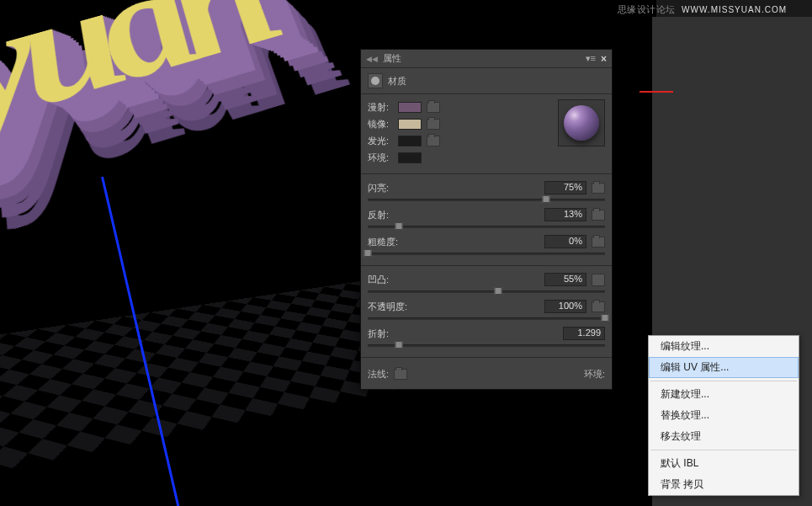  What do you see at coordinates (486, 200) in the screenshot?
I see `shine-slider` at bounding box center [486, 200].